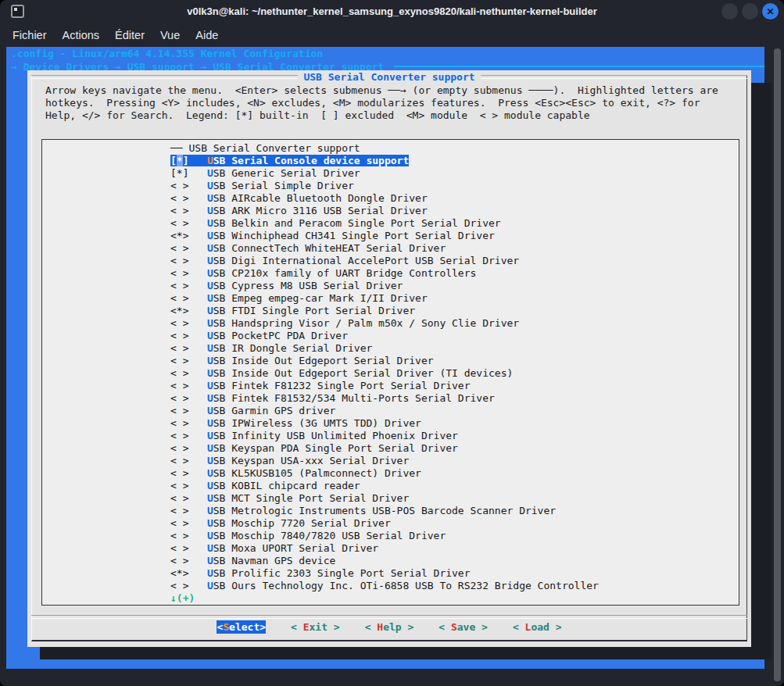 Image resolution: width=784 pixels, height=686 pixels. Describe the element at coordinates (730, 11) in the screenshot. I see `minimize-button` at that location.